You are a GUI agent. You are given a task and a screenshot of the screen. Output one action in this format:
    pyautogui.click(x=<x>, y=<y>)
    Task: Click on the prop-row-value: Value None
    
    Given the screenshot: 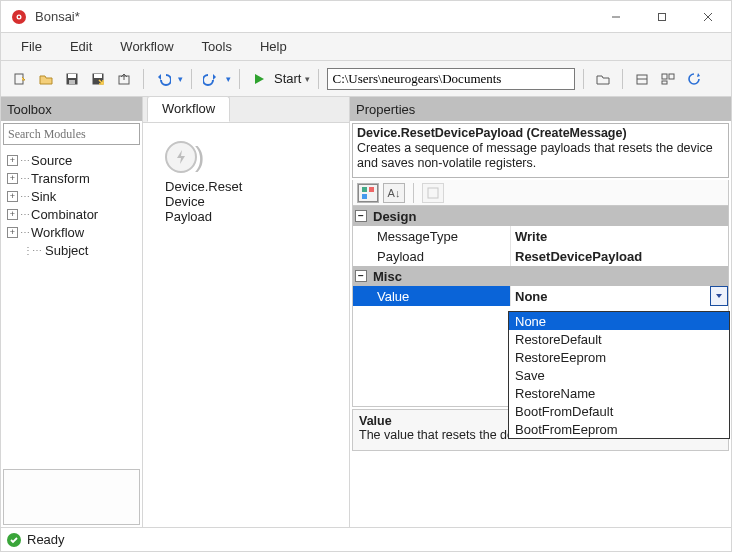 What is the action you would take?
    pyautogui.click(x=540, y=296)
    